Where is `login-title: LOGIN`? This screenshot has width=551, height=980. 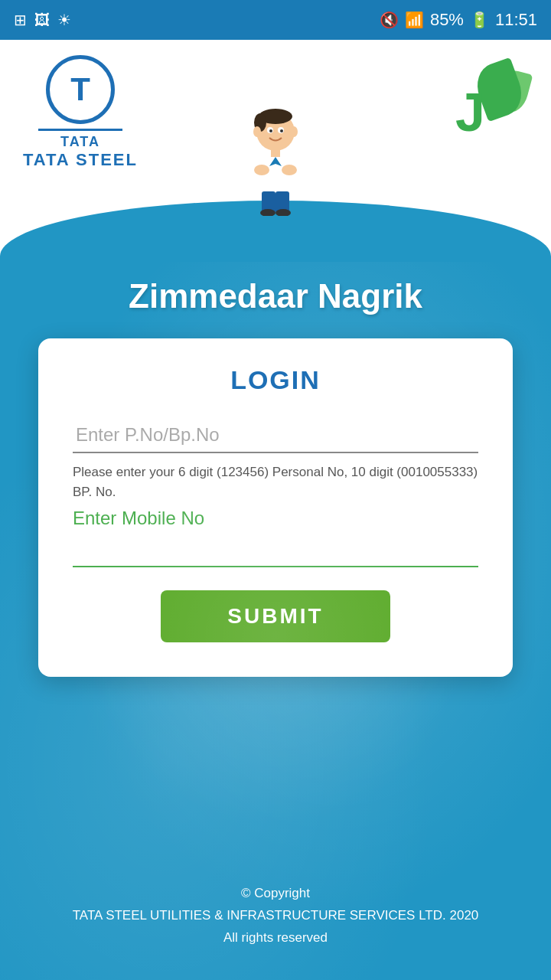 login-title: LOGIN is located at coordinates (276, 380).